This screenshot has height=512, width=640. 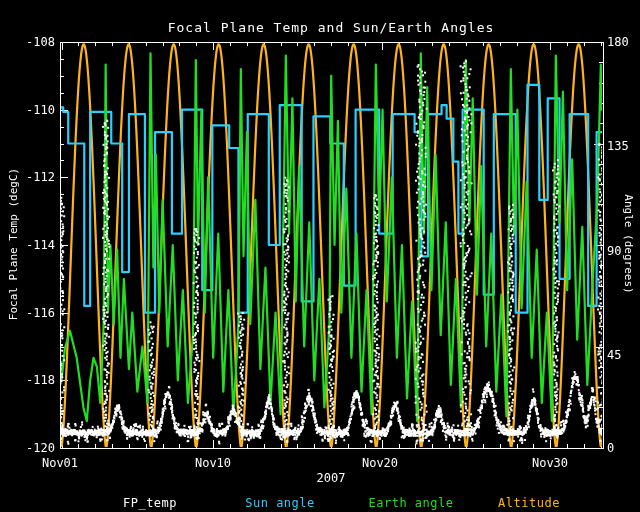 What do you see at coordinates (529, 503) in the screenshot?
I see `legend-altitude: Altitude` at bounding box center [529, 503].